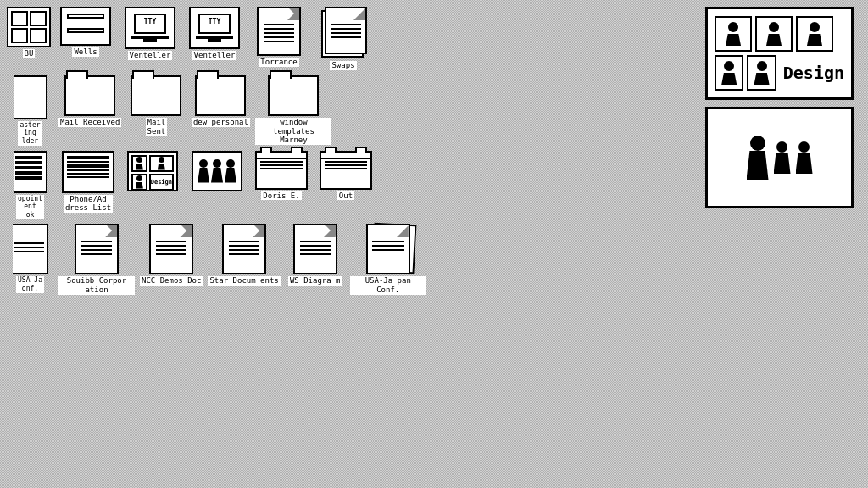  I want to click on out-tray-tab-right, so click(361, 149).